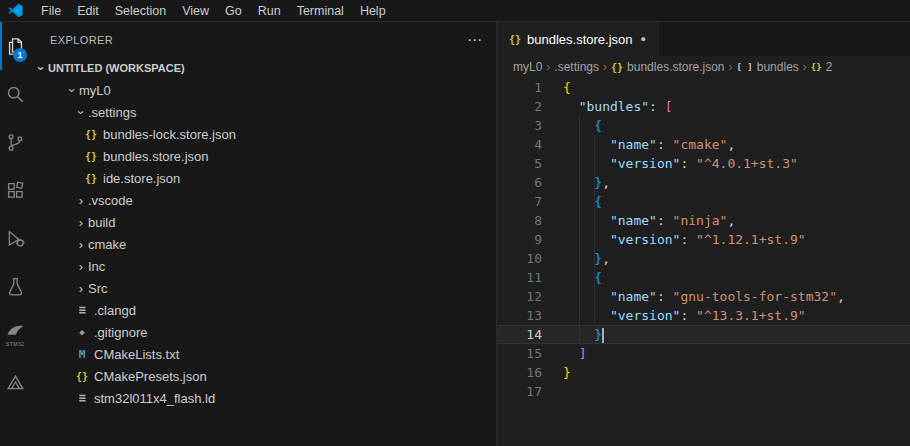  Describe the element at coordinates (234, 11) in the screenshot. I see `menu-go: Go` at that location.